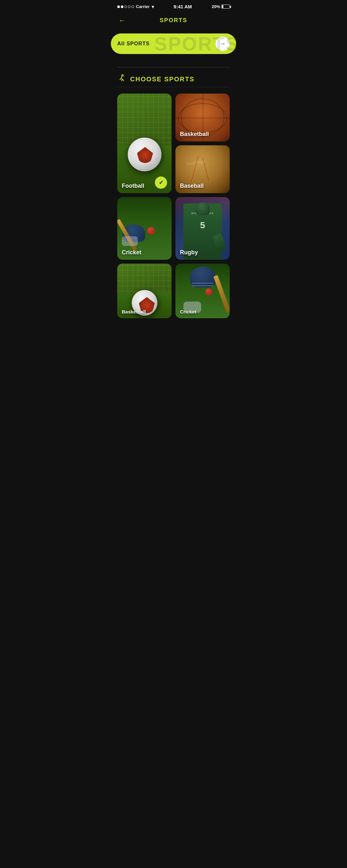 This screenshot has height=868, width=347. Describe the element at coordinates (188, 312) in the screenshot. I see `cricket2-label: Cricket` at that location.